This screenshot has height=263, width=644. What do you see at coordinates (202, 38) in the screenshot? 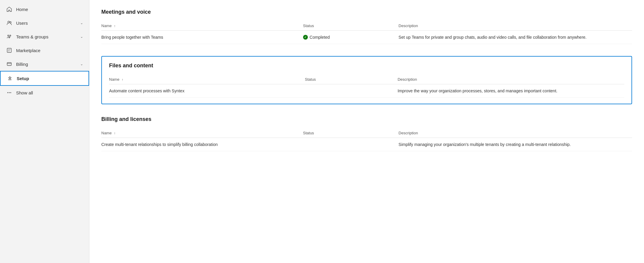
I see `row-name: Bring people together with Teams` at bounding box center [202, 38].